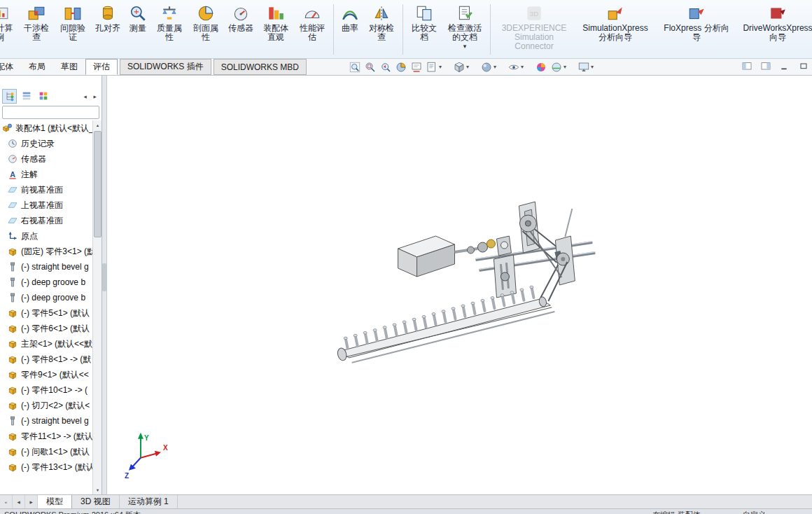 The image size is (812, 514). I want to click on model-tab: 运动算例 1, so click(148, 501).